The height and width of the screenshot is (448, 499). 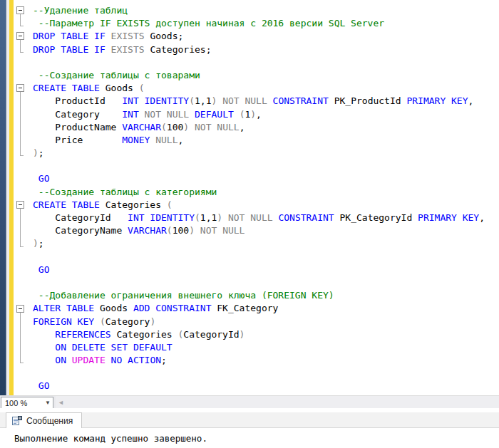 I want to click on code-line: DROP TABLE IF EXISTS Goods;, so click(x=266, y=36).